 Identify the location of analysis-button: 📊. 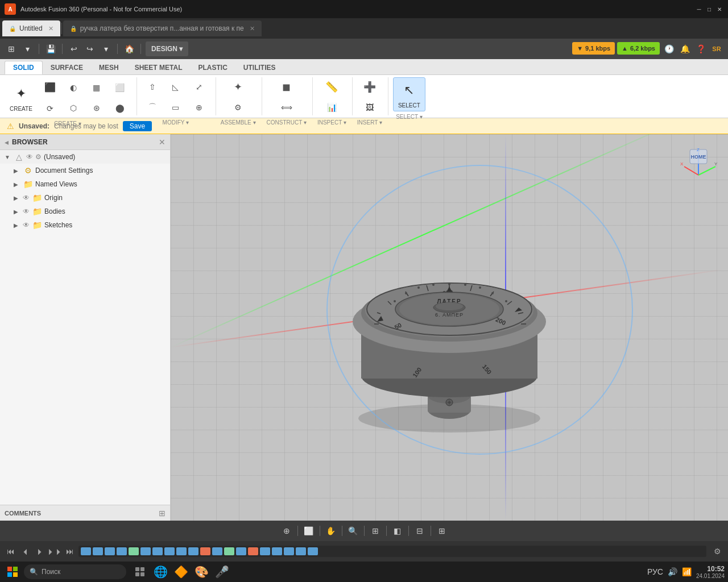
(332, 107).